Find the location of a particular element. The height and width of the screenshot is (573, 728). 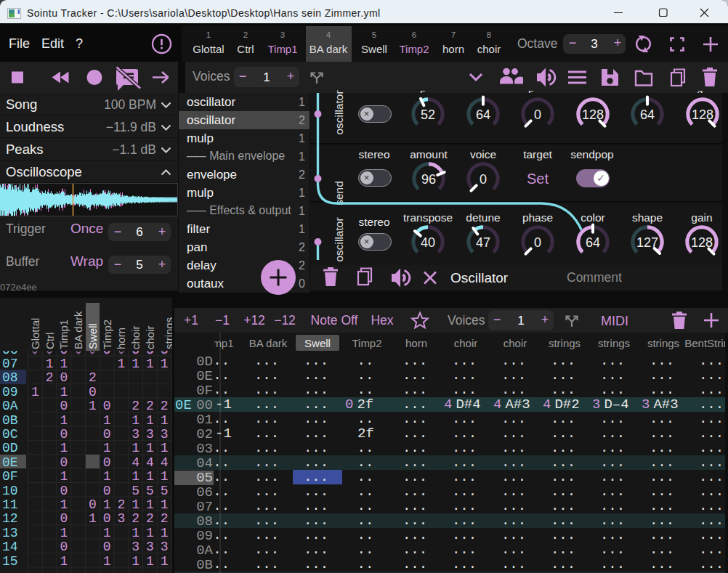

svg-text: 40 is located at coordinates (428, 243).